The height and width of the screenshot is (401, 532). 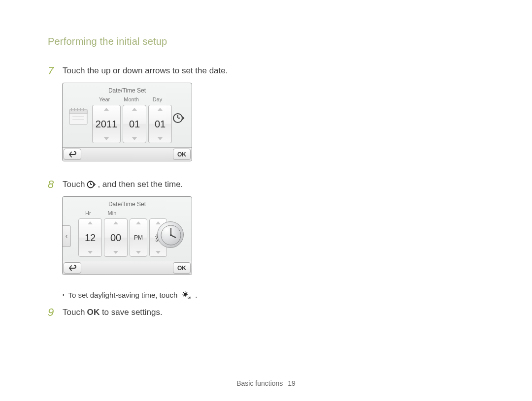 I want to click on date-spinners: 2011 01 01, so click(x=132, y=124).